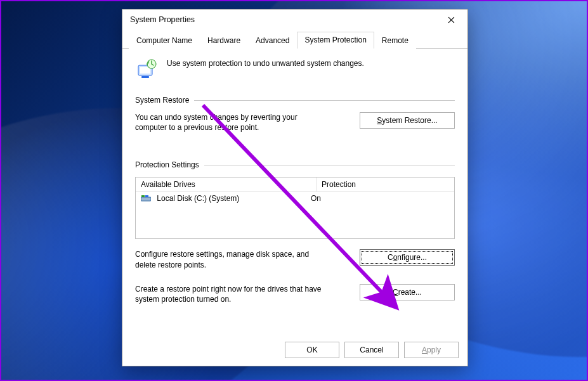  Describe the element at coordinates (431, 350) in the screenshot. I see `apply-button: Apply` at that location.